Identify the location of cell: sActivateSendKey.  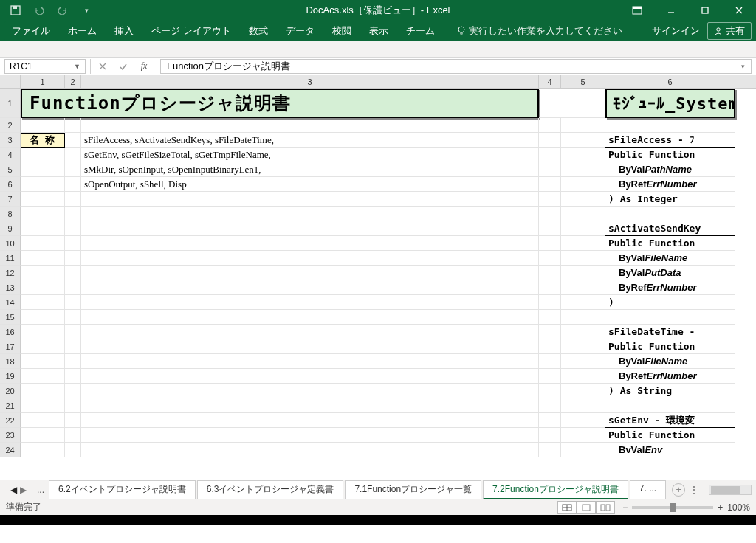
(670, 229).